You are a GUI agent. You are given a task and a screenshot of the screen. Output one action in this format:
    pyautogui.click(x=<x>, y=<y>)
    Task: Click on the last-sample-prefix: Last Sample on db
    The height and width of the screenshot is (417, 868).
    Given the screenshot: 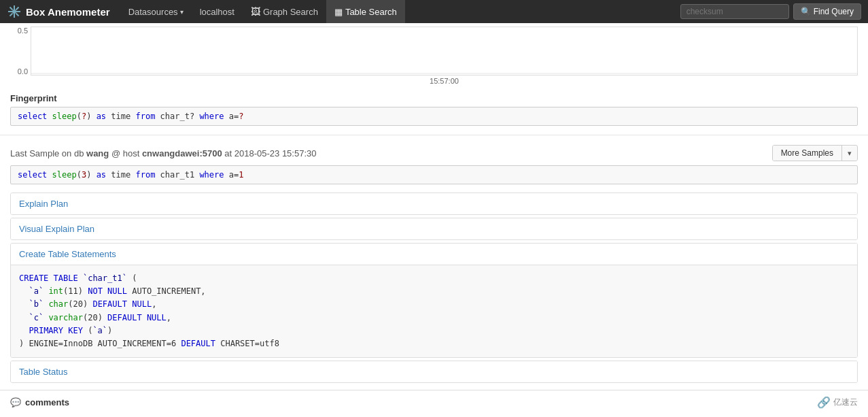 What is the action you would take?
    pyautogui.click(x=48, y=154)
    